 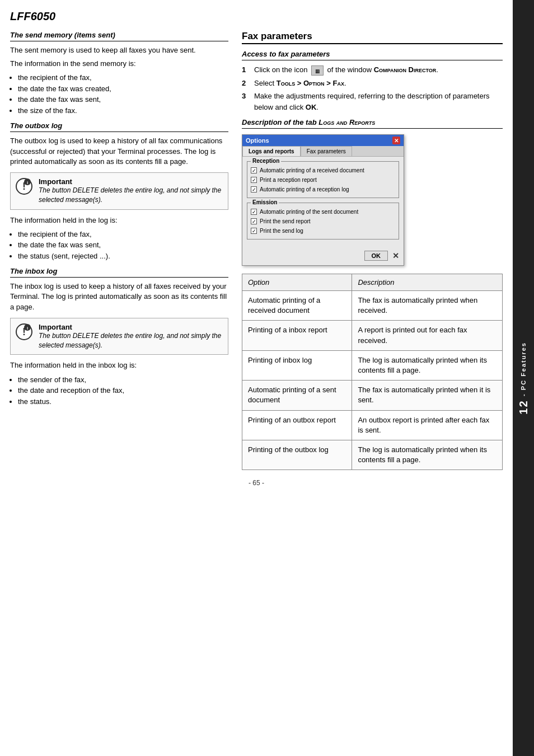 What do you see at coordinates (323, 189) in the screenshot?
I see `checkbox-row: ✓ Automatic printing of a reception log` at bounding box center [323, 189].